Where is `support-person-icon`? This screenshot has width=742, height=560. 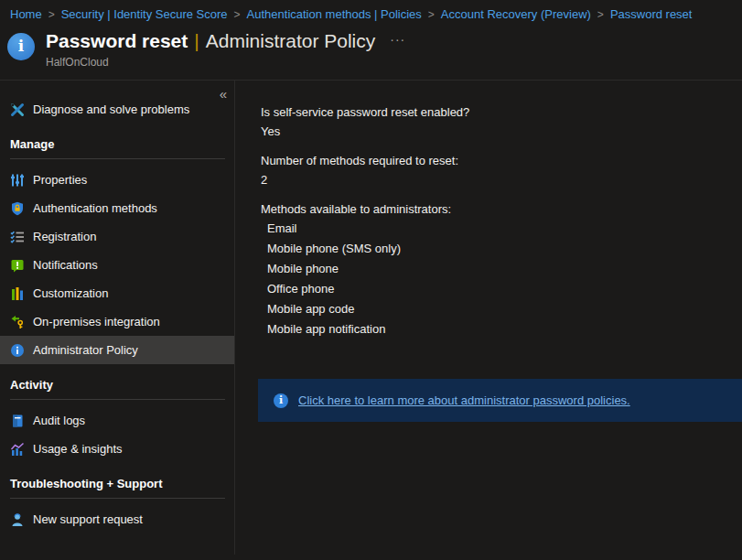
support-person-icon is located at coordinates (17, 520).